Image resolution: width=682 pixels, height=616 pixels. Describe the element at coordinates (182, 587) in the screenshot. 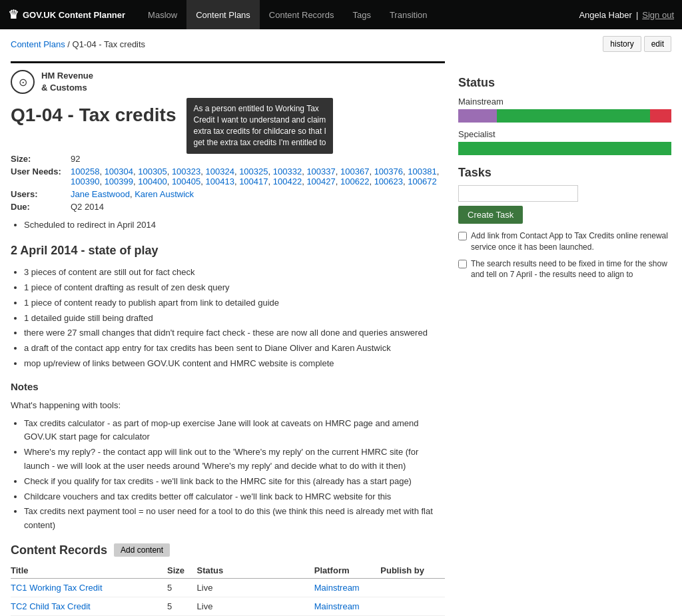

I see `record-size: 5` at that location.